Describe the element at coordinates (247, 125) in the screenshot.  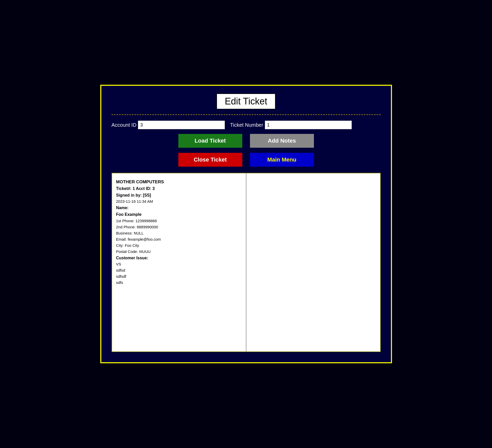
I see `ticket-number-label: Ticket Number` at that location.